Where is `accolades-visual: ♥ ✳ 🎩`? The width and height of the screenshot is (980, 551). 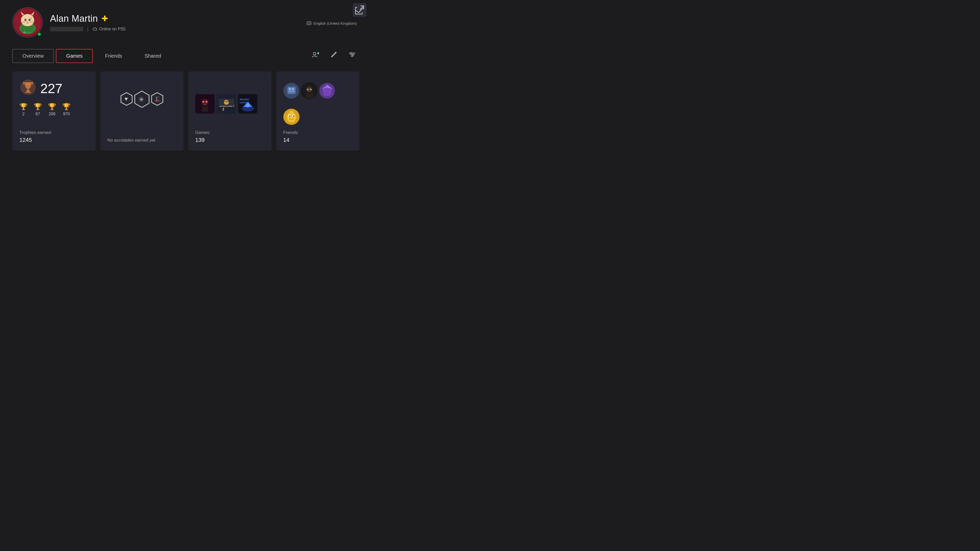 accolades-visual: ♥ ✳ 🎩 is located at coordinates (142, 106).